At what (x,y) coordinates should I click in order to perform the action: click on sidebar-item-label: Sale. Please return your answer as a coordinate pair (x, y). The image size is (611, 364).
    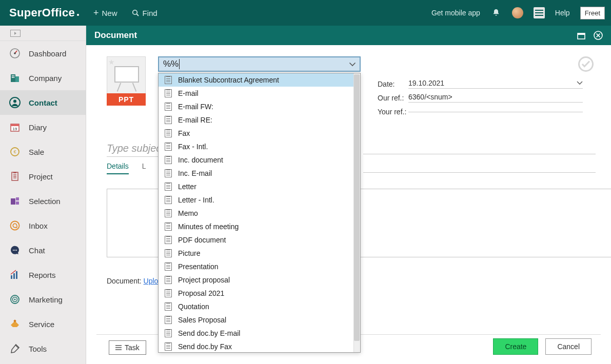
    Looking at the image, I should click on (36, 152).